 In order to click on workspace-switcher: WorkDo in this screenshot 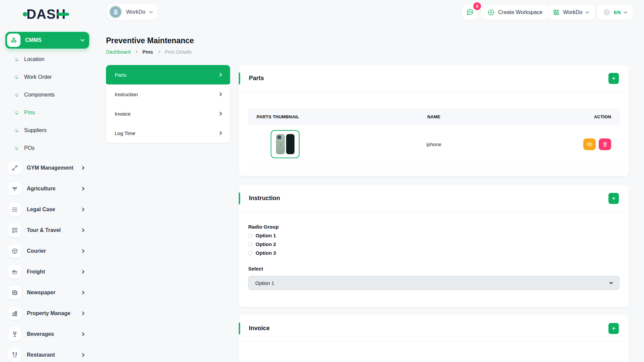, I will do `click(132, 12)`.